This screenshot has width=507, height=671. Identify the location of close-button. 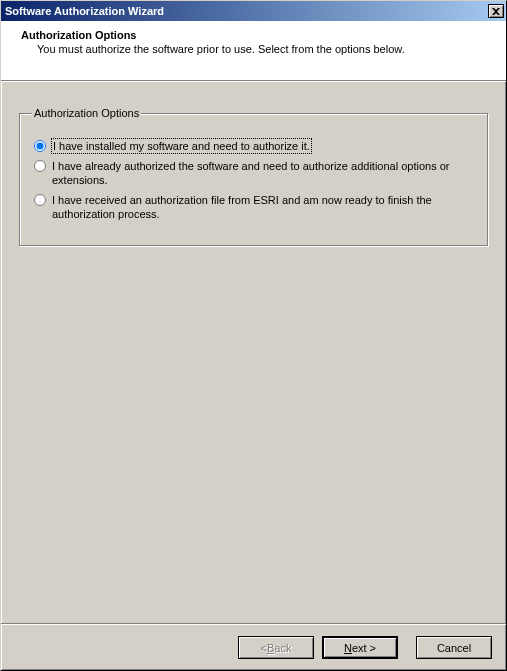
(496, 11).